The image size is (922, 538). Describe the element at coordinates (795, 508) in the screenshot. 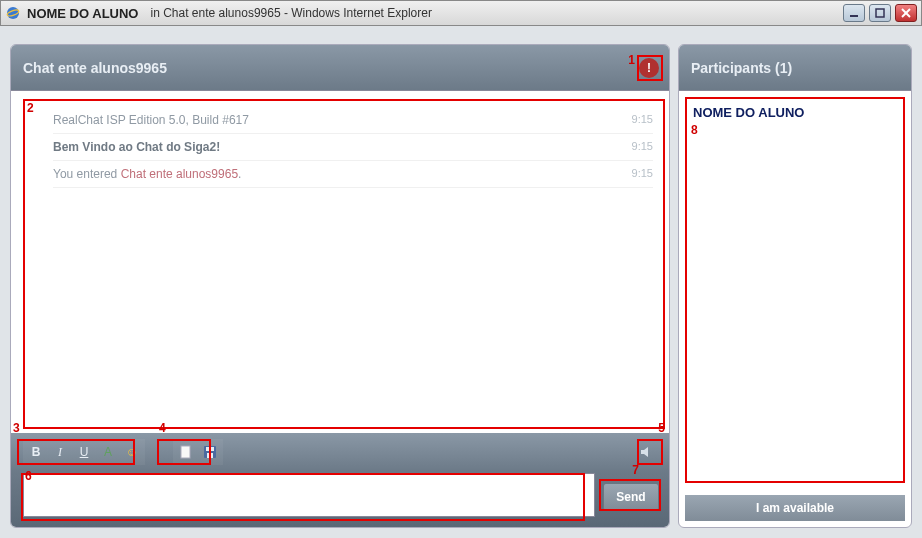

I see `status-button: I am available` at that location.